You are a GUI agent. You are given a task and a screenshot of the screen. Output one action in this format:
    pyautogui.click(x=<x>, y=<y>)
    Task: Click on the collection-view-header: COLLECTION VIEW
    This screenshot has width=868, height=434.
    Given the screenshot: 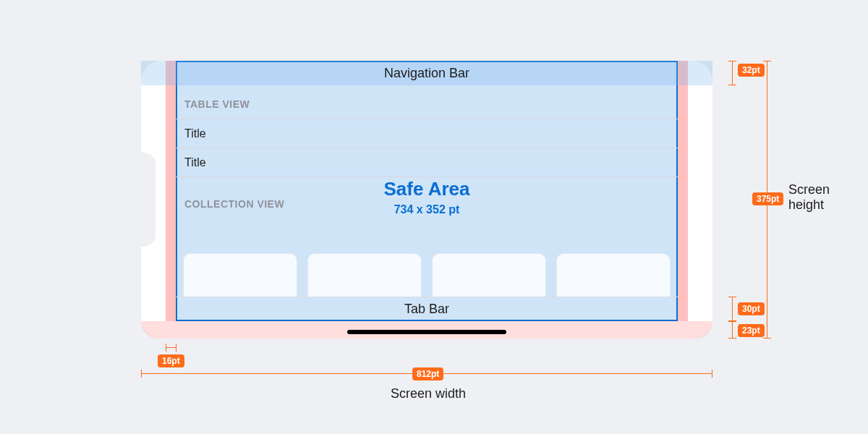 What is the action you would take?
    pyautogui.click(x=234, y=201)
    